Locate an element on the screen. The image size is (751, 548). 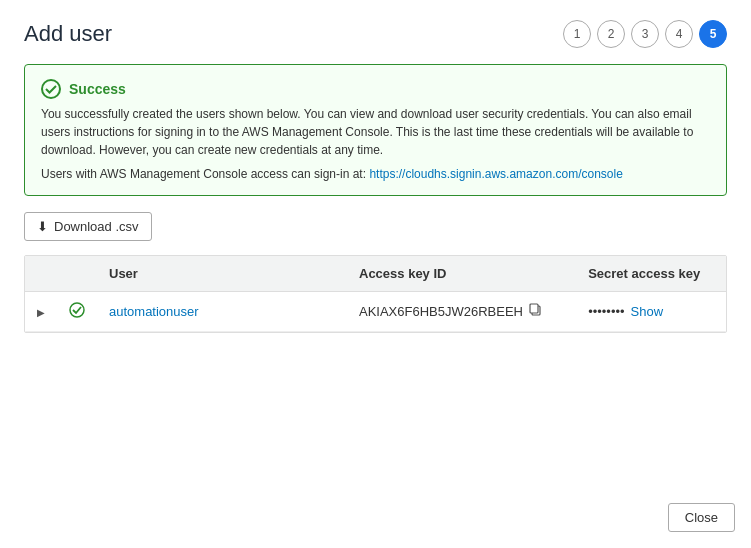
user-link: automationuser is located at coordinates (154, 312).